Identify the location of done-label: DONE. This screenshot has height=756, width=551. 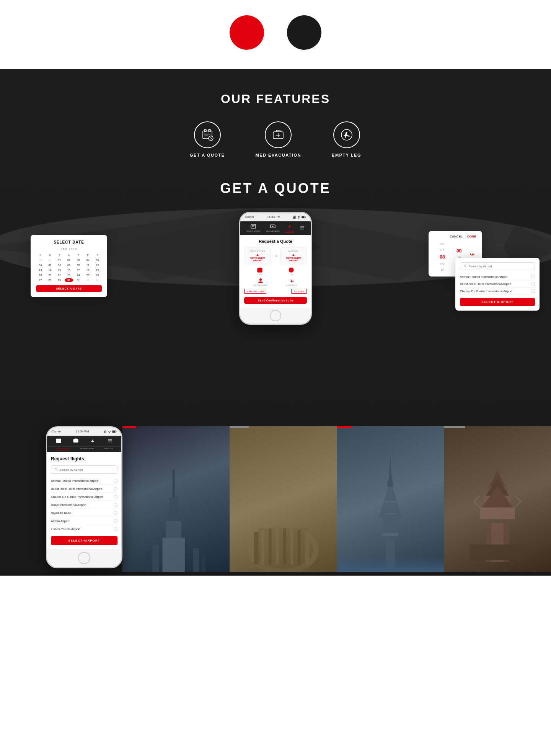
(471, 237).